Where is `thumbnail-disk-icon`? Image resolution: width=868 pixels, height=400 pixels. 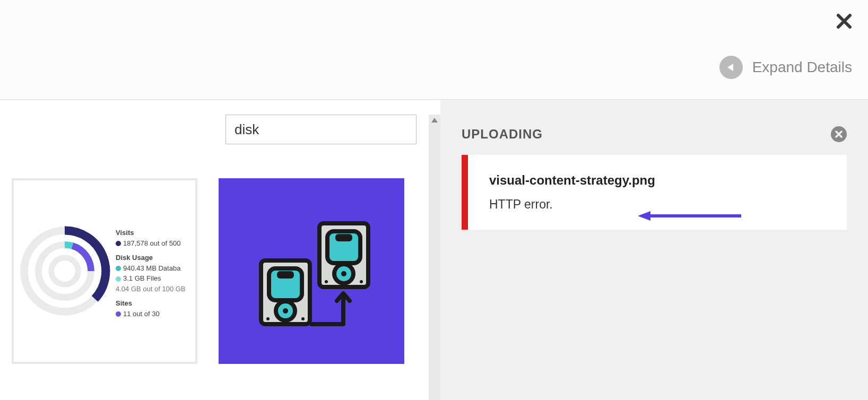 thumbnail-disk-icon is located at coordinates (311, 271).